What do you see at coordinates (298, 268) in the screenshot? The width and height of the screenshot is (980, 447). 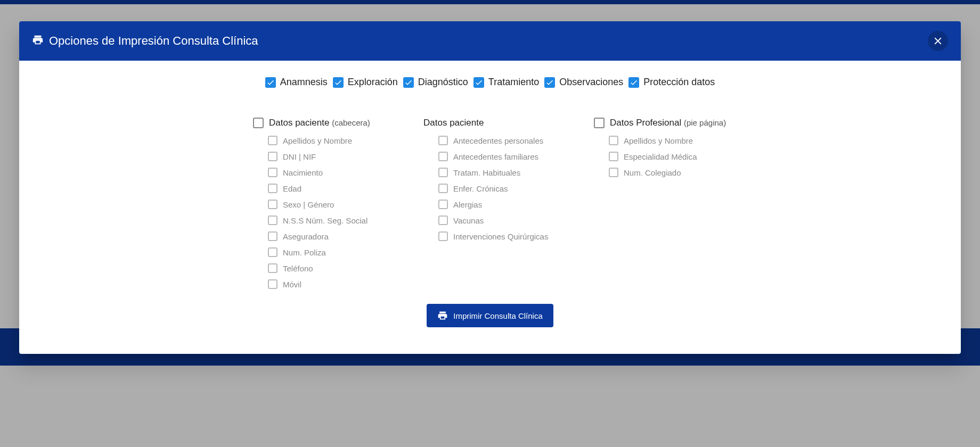 I see `item-label: Teléfono` at bounding box center [298, 268].